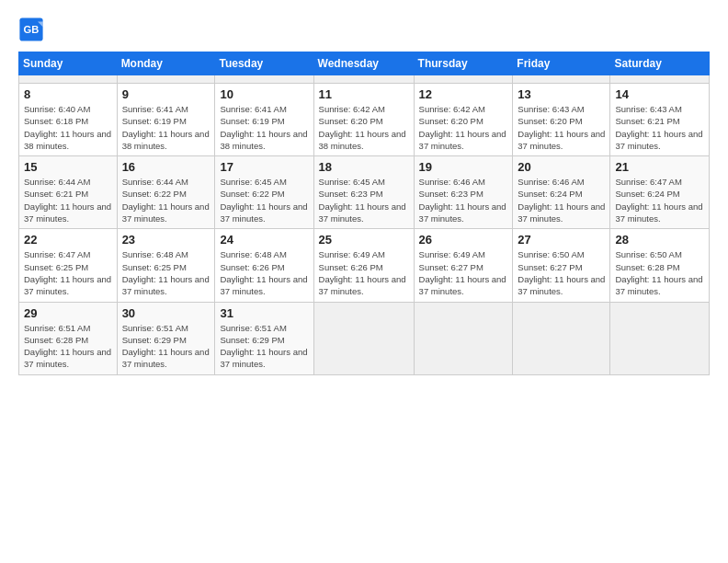 This screenshot has width=728, height=563. Describe the element at coordinates (68, 94) in the screenshot. I see `day-number: 8` at that location.